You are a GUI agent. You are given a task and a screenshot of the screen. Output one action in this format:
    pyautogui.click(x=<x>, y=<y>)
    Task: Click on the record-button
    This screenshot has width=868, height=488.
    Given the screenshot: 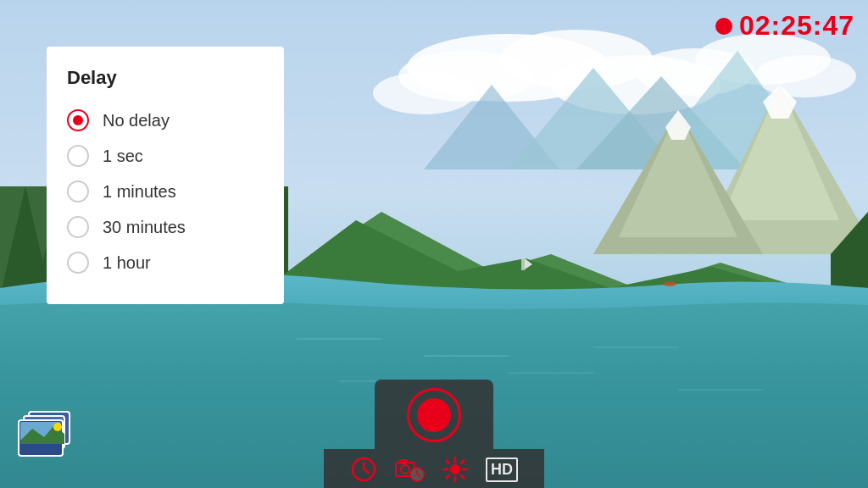 What is the action you would take?
    pyautogui.click(x=434, y=415)
    